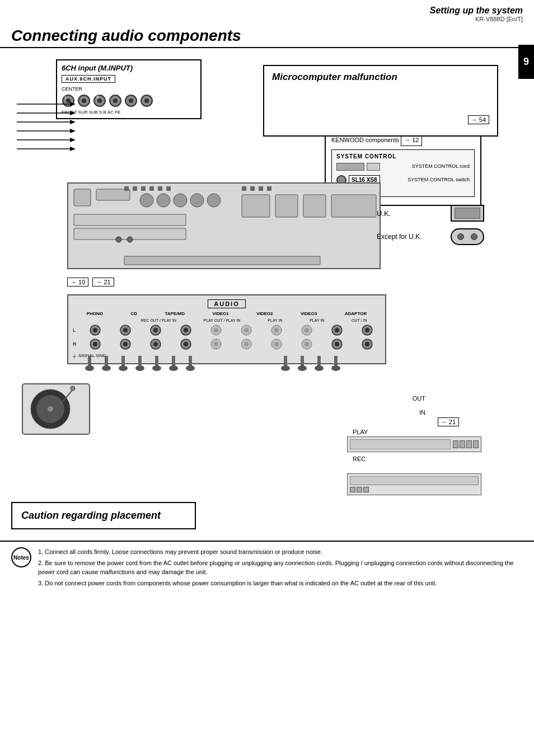 This screenshot has height=756, width=534. Describe the element at coordinates (227, 329) in the screenshot. I see `audio-section: AUDIO PHONO CD TAPE/MD VIDEO1 VIDEO2 VID…` at that location.